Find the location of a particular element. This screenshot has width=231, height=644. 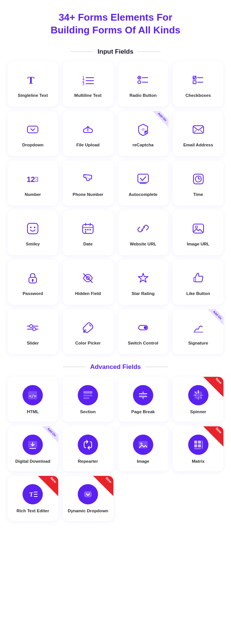

switch-control-icon is located at coordinates (143, 328).